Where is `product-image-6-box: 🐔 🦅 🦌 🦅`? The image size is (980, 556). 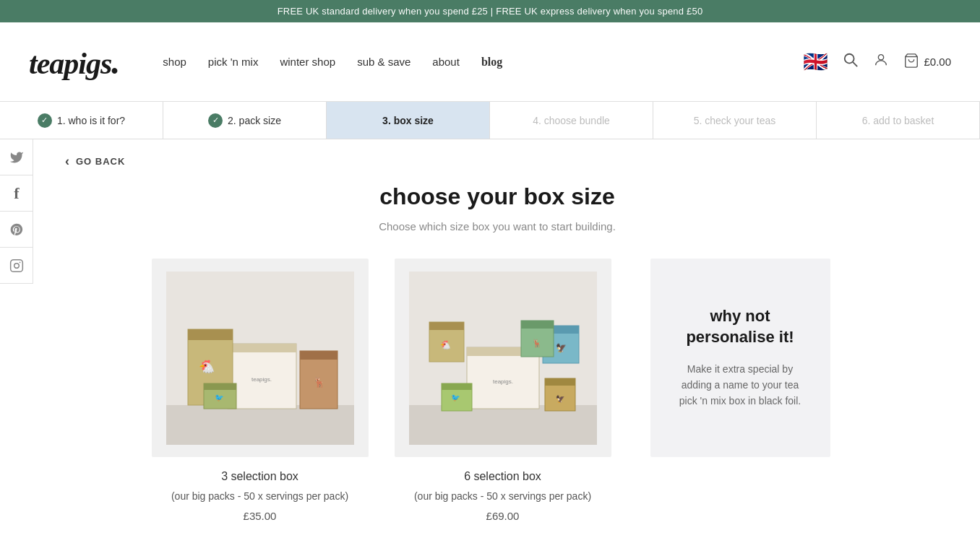
product-image-6-box: 🐔 🦅 🦌 🦅 is located at coordinates (503, 358).